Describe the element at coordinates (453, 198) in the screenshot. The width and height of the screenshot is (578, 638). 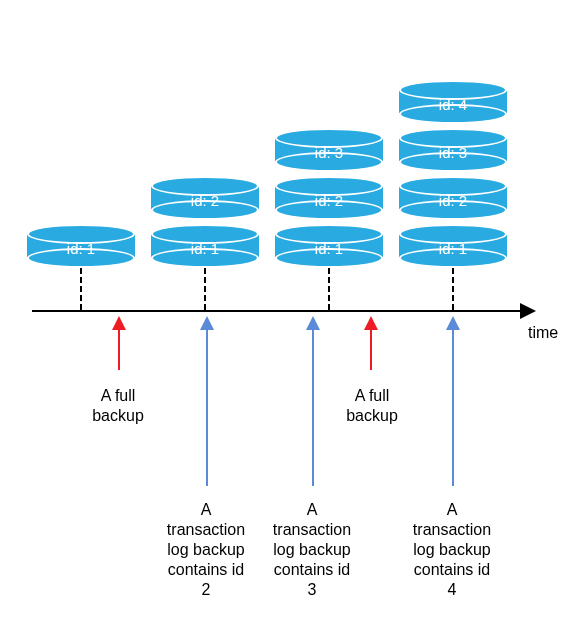
I see `disk-stack-4-id-2: id: 2` at that location.